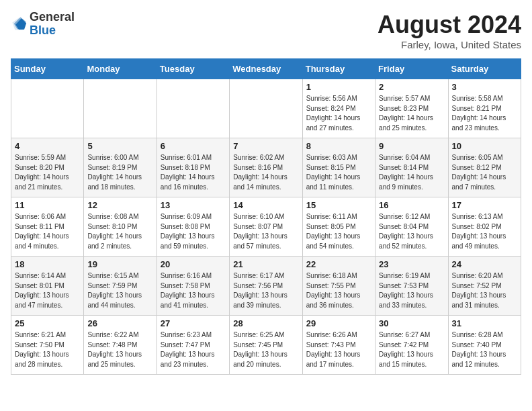 Image resolution: width=532 pixels, height=411 pixels. I want to click on day-info: Sunrise: 6:16 AM Sunset: 7:58 PM Dayligh…, so click(193, 291).